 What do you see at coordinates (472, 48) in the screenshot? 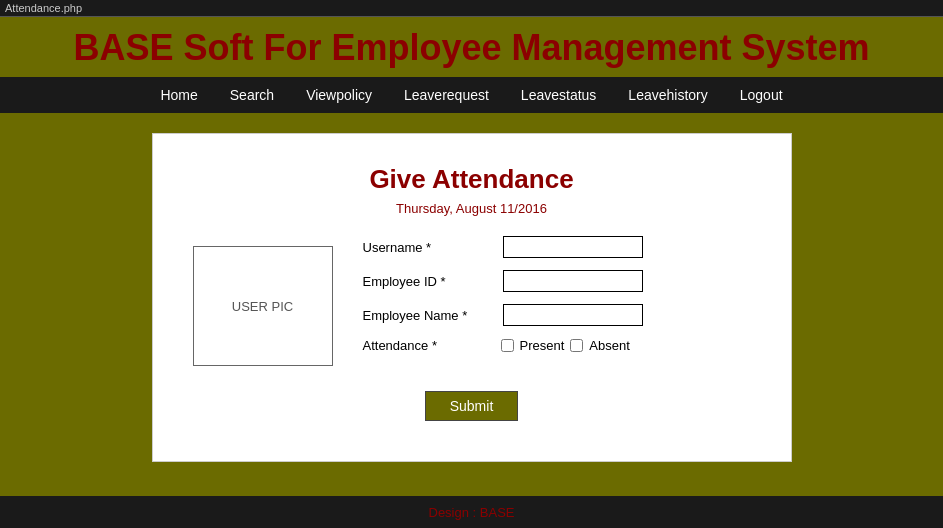
I see `app-title: BASE Soft For Employee Management System` at bounding box center [472, 48].